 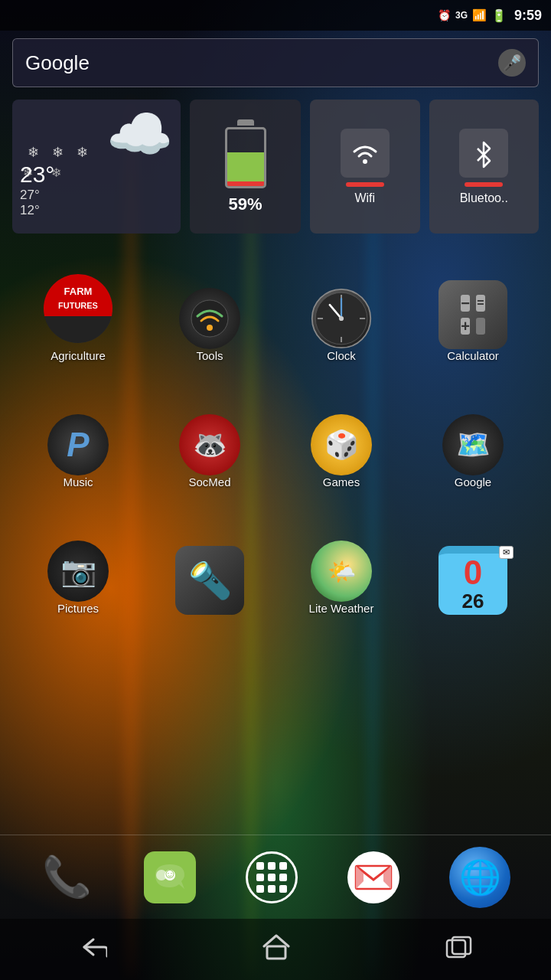 I want to click on status-icons: ⏰ 3G 📶 🔋 9:59, so click(x=490, y=15).